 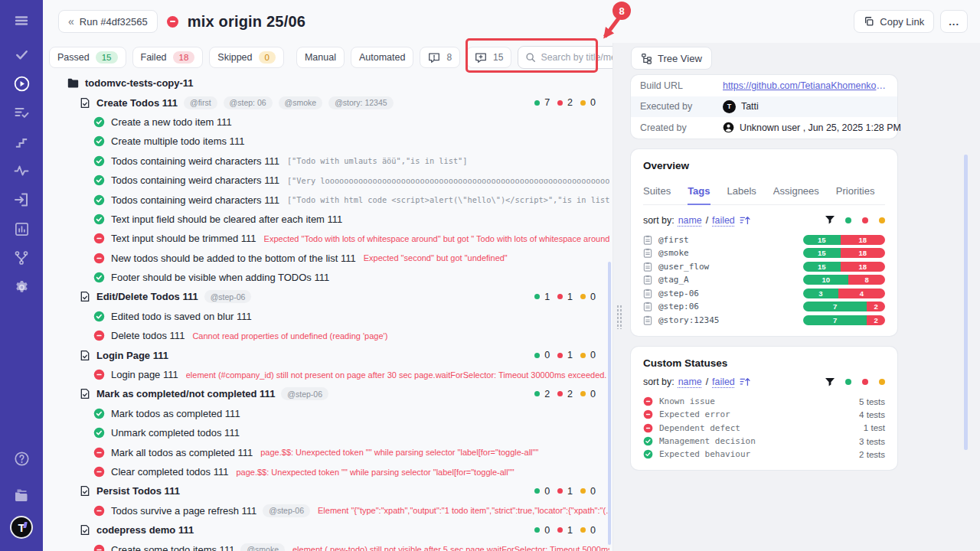 What do you see at coordinates (331, 491) in the screenshot?
I see `tree-suite-row: Persist Todos 111010` at bounding box center [331, 491].